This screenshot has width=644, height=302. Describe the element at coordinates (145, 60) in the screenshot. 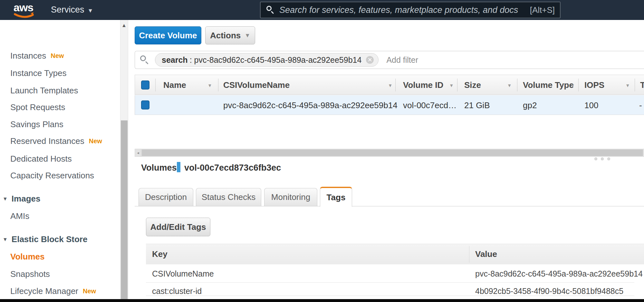

I see `filter-search-icon` at that location.